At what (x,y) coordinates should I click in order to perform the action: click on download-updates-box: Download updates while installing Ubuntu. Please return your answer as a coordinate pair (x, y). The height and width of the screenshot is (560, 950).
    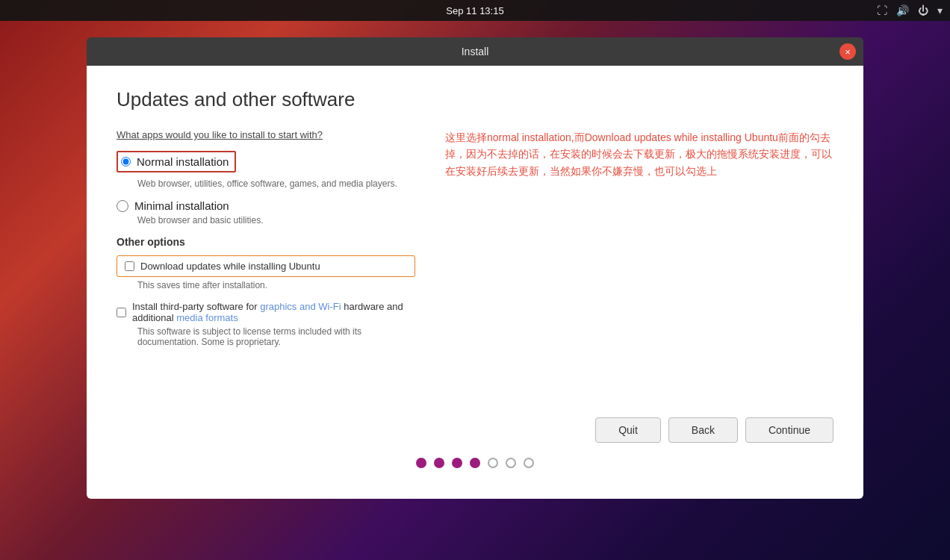
    Looking at the image, I should click on (266, 266).